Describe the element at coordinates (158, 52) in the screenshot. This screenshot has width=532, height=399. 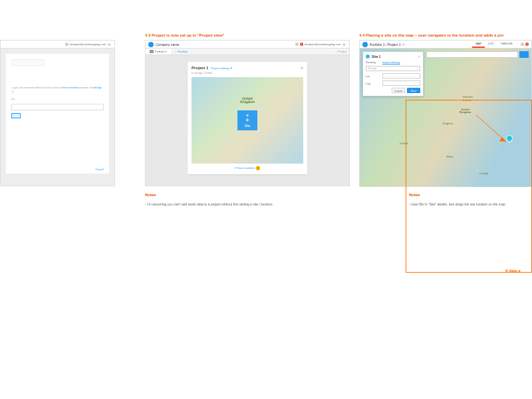
I see `tab-portfolio-1: Portfolio 1` at that location.